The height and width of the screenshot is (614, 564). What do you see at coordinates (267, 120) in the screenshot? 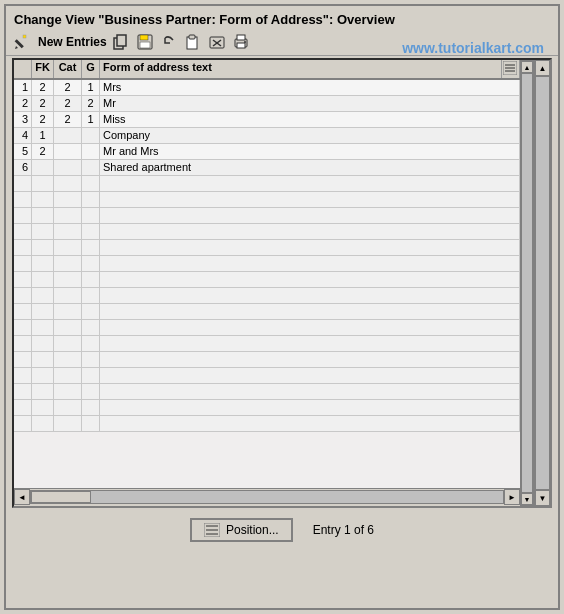
I see `table-row: 3221Miss` at bounding box center [267, 120].